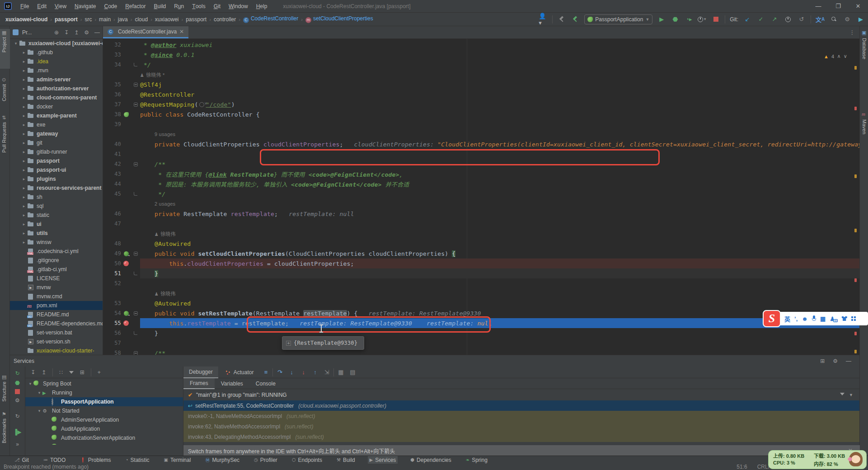 This screenshot has width=868, height=470. What do you see at coordinates (431, 460) in the screenshot?
I see `toolwindow-button-dependencies: ⬢Dependencies` at bounding box center [431, 460].